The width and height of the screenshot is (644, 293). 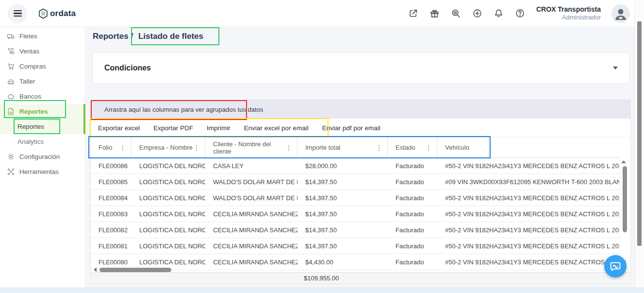 I want to click on chat-bubble-icon, so click(x=615, y=266).